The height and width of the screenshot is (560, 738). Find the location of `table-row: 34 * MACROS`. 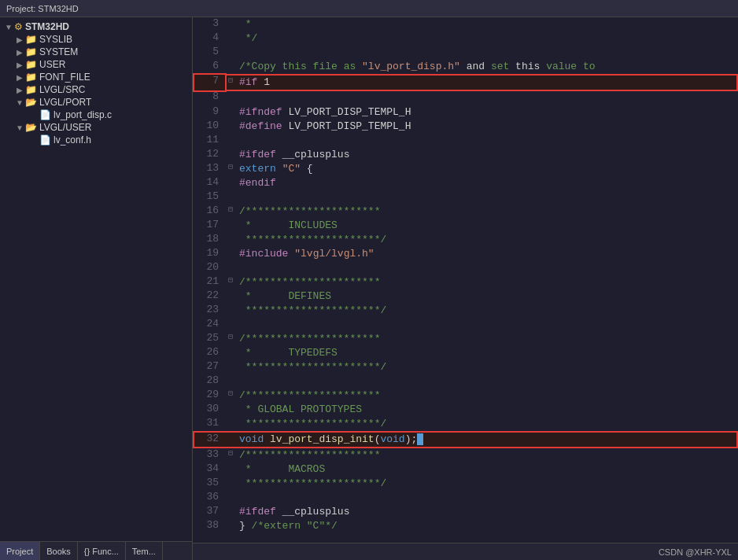

table-row: 34 * MACROS is located at coordinates (466, 470).